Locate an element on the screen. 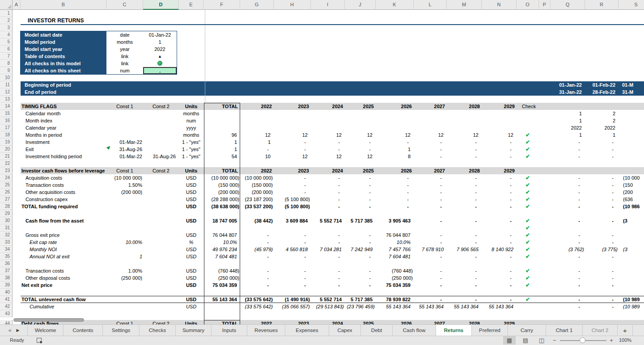 Image resolution: width=644 pixels, height=345 pixels. row-header-44: 44 is located at coordinates (6, 322).